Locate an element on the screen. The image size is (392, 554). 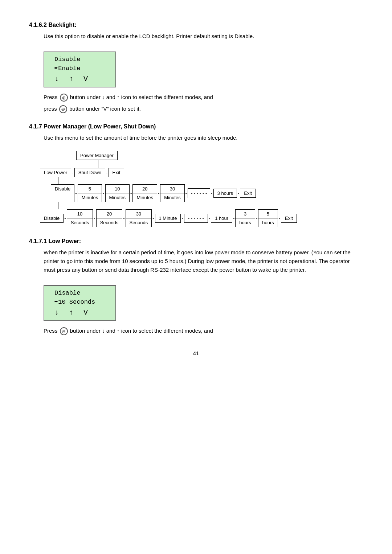
dash-sd-8: - is located at coordinates (279, 218).